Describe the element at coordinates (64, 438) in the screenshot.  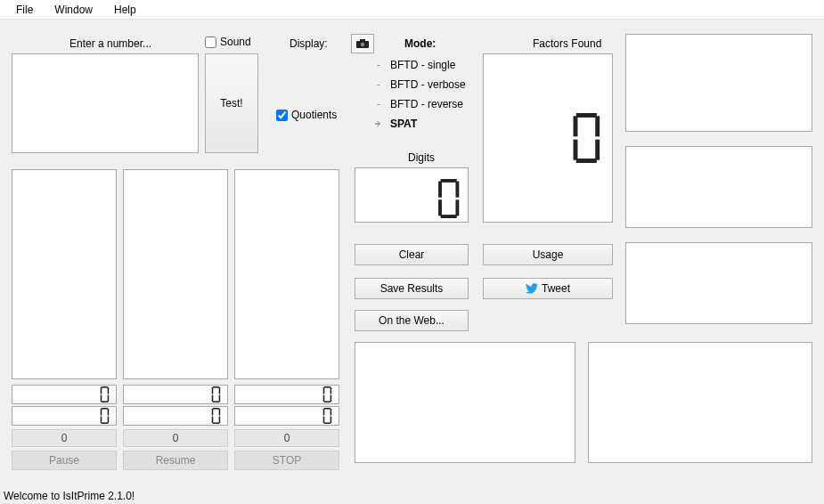
I see `col1-count: 0` at that location.